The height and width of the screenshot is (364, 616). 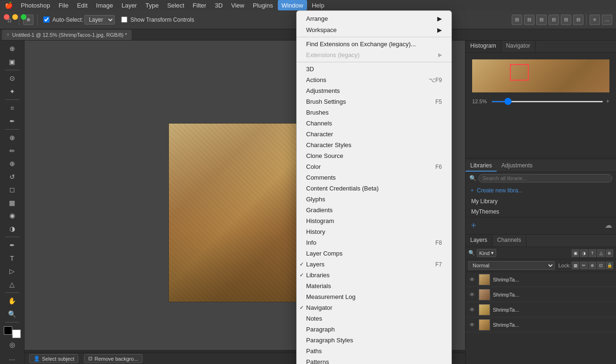 I want to click on menu-item-character-styles: Character Styles, so click(x=374, y=145).